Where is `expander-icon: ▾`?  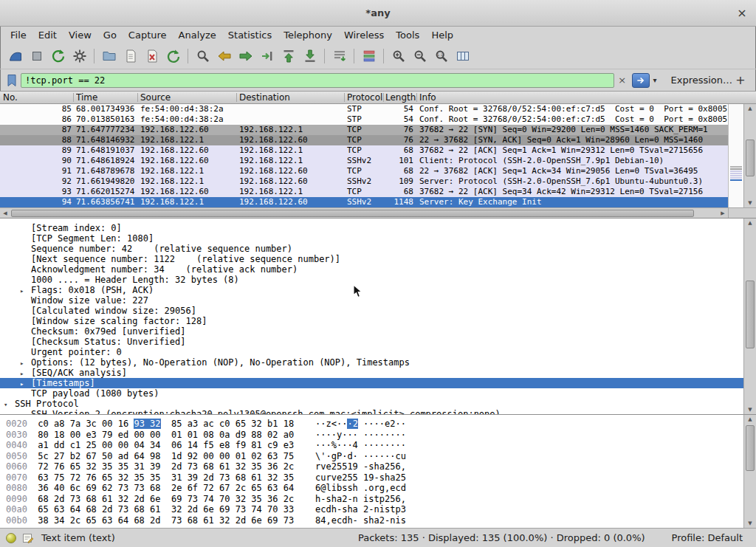 expander-icon: ▾ is located at coordinates (9, 405).